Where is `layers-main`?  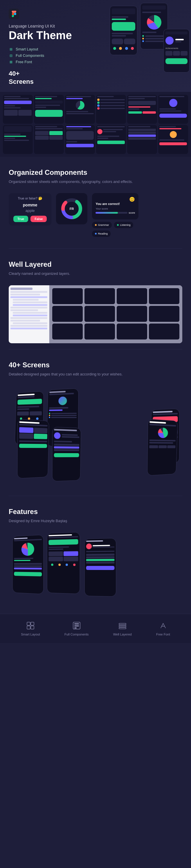
layers-main is located at coordinates (116, 314).